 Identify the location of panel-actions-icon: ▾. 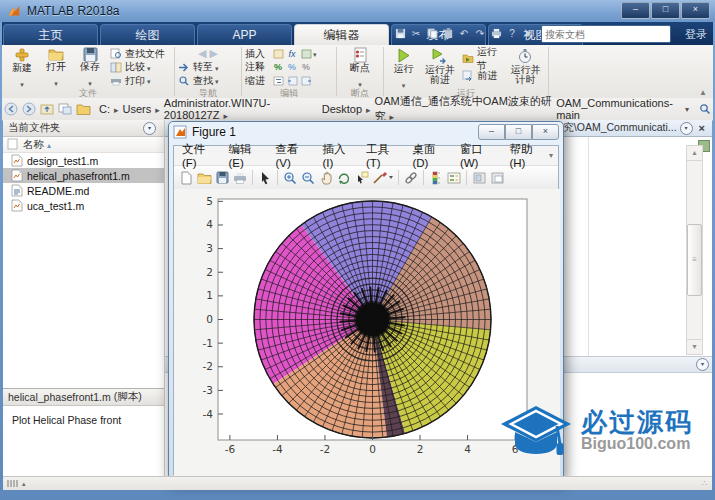
(686, 128).